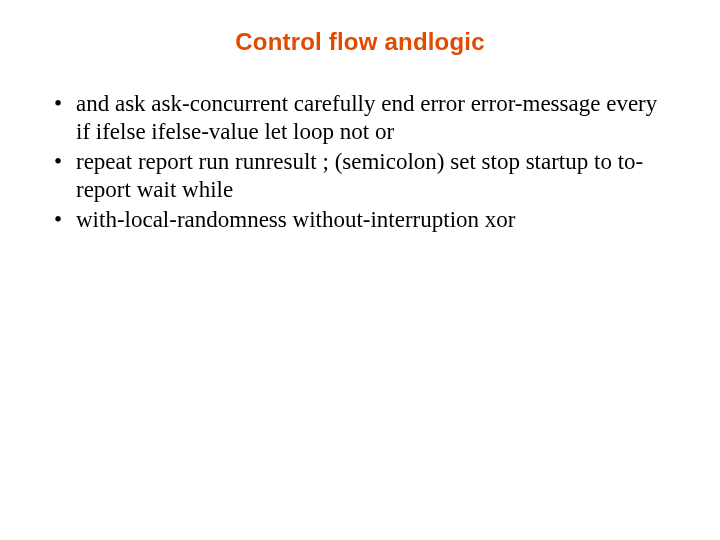 This screenshot has width=720, height=540. What do you see at coordinates (371, 176) in the screenshot?
I see `list-item: repeat report run runresult ; (semicolon…` at bounding box center [371, 176].